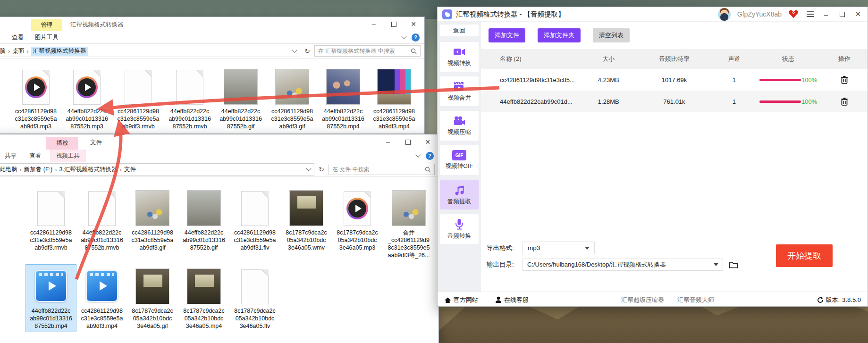  I want to click on ribbon: 查看 图片工具 ?, so click(212, 38).